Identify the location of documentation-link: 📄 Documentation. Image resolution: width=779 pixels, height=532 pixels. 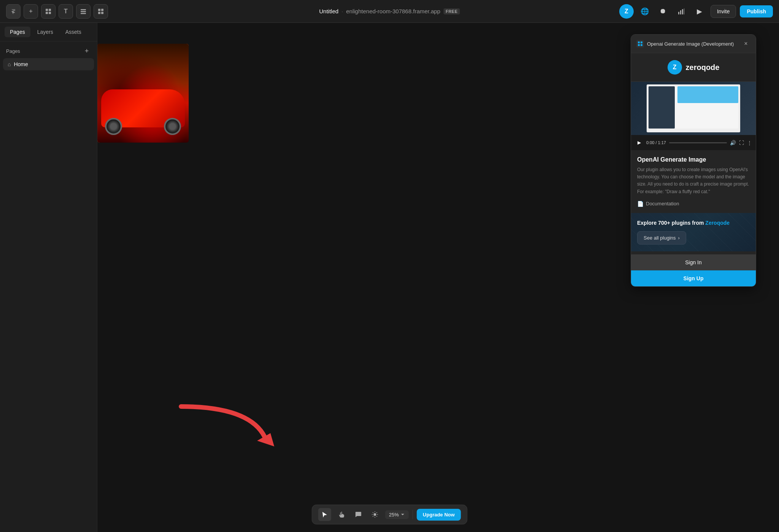
(693, 204).